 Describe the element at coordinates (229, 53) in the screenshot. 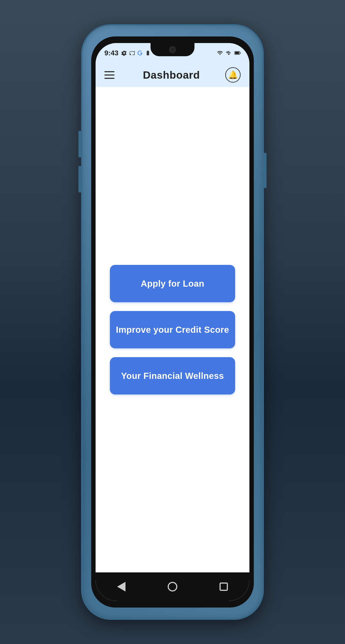

I see `status-right` at that location.